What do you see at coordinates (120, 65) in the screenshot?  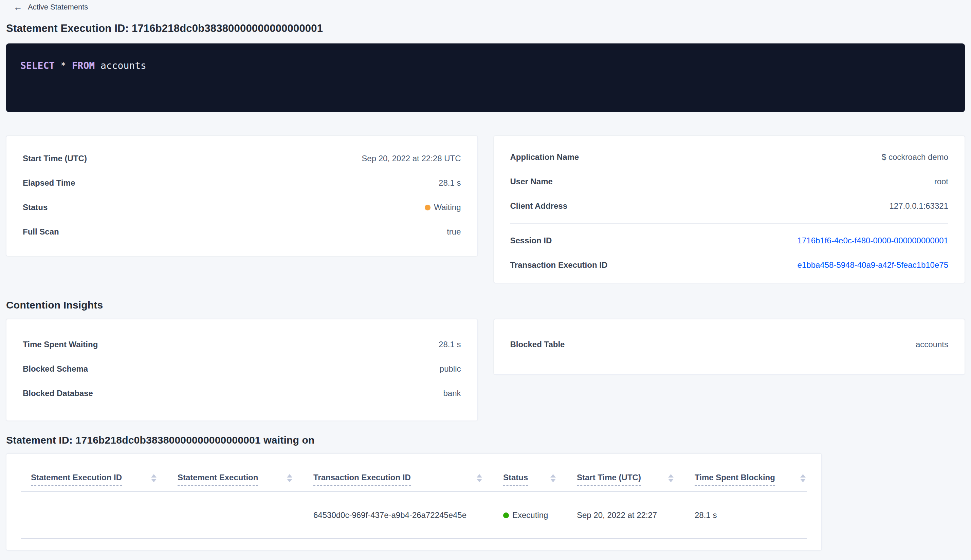 I see `sql-text: accounts` at bounding box center [120, 65].